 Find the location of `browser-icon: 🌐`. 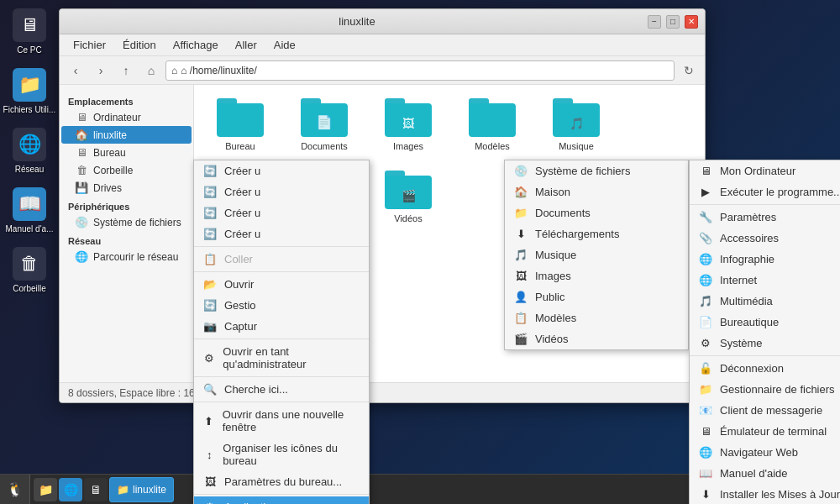

browser-icon: 🌐 is located at coordinates (706, 452).